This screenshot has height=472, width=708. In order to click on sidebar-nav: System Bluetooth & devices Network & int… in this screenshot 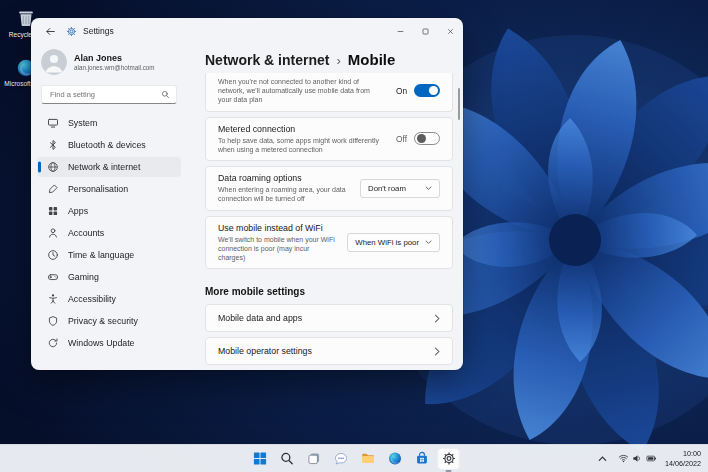, I will do `click(109, 233)`.